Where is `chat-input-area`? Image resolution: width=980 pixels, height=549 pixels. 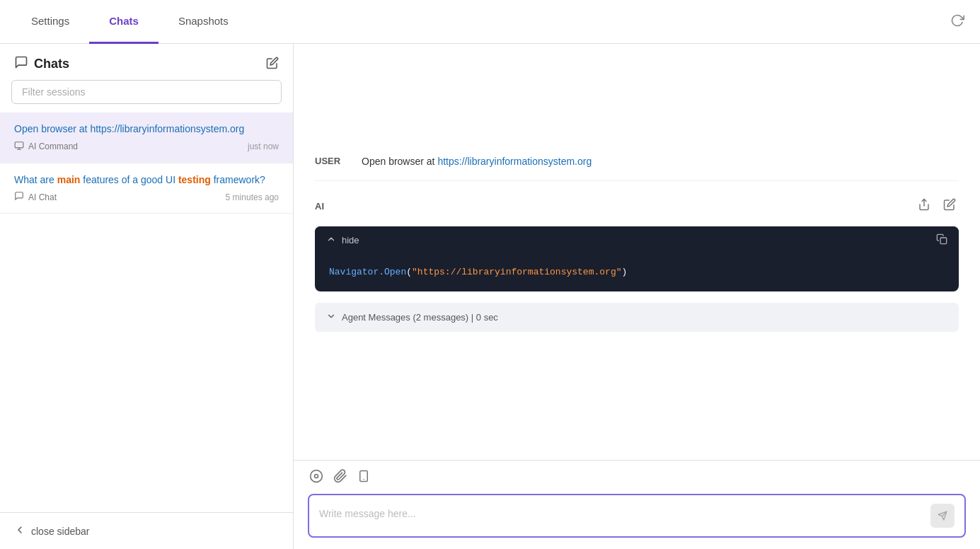
chat-input-area is located at coordinates (637, 504).